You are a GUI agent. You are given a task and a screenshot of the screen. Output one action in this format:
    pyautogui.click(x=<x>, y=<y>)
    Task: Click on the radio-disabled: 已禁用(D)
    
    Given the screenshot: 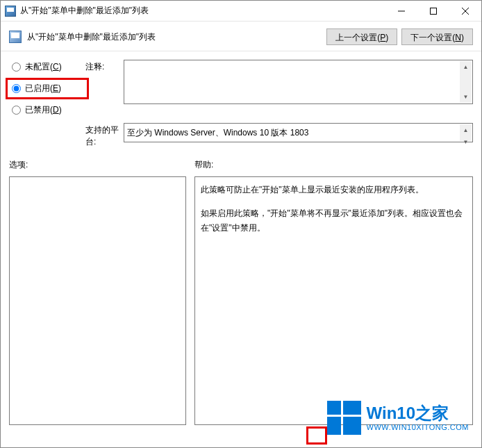 What is the action you would take?
    pyautogui.click(x=47, y=110)
    